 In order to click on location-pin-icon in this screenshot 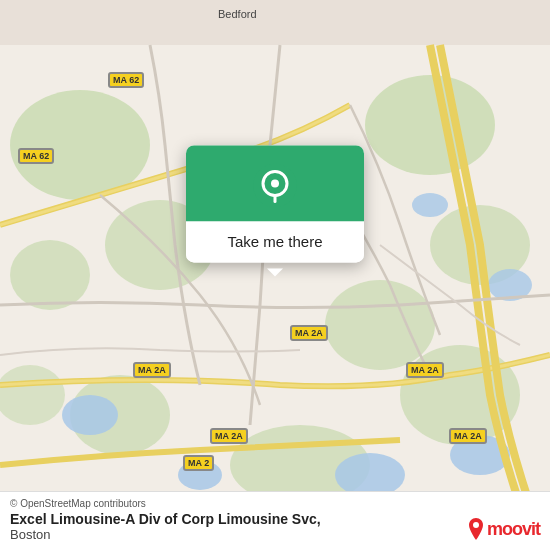, I will do `click(275, 185)`.